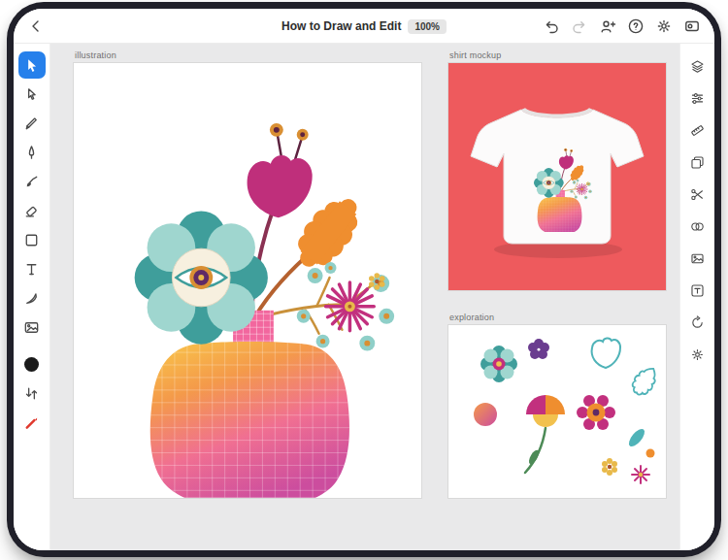 Image resolution: width=728 pixels, height=560 pixels. Describe the element at coordinates (664, 26) in the screenshot. I see `settings-button` at that location.